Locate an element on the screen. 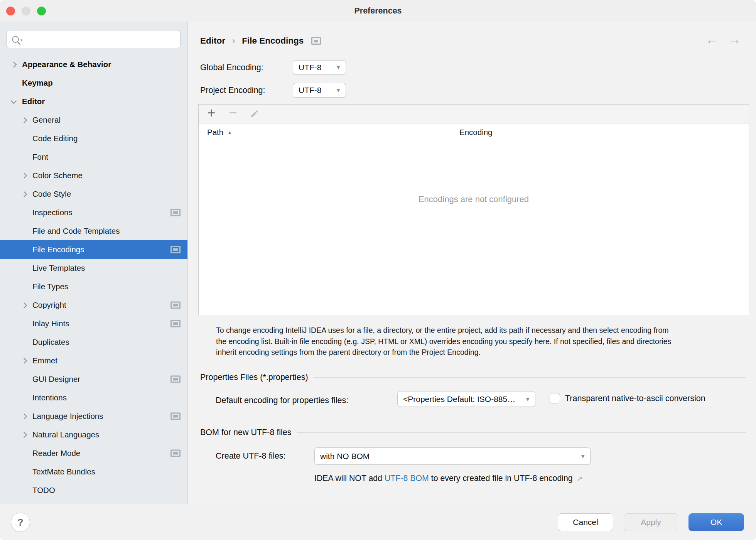 The height and width of the screenshot is (540, 756). sidebar-item-label: Color Scheme is located at coordinates (57, 176).